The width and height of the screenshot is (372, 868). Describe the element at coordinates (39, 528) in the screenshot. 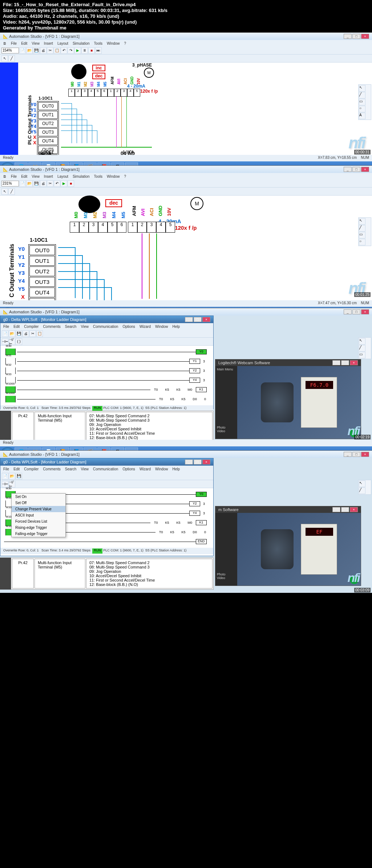

I see `ctx-rising-edge: Rising-edge Trigger` at that location.